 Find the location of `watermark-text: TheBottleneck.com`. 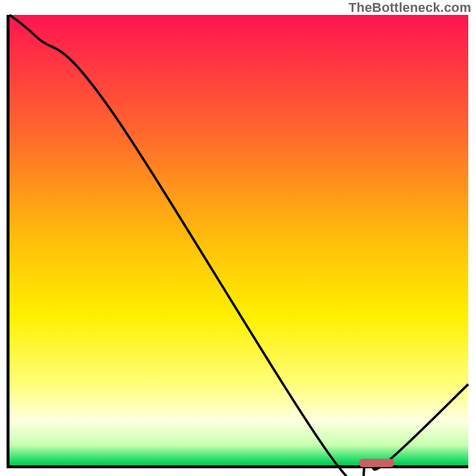

watermark-text: TheBottleneck.com is located at coordinates (410, 8).